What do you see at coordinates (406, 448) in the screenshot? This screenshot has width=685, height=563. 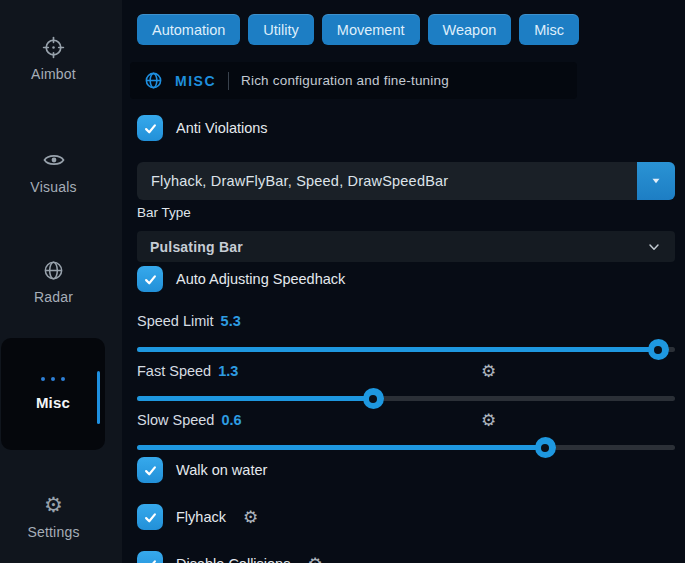 I see `slow-speed-slider` at bounding box center [406, 448].